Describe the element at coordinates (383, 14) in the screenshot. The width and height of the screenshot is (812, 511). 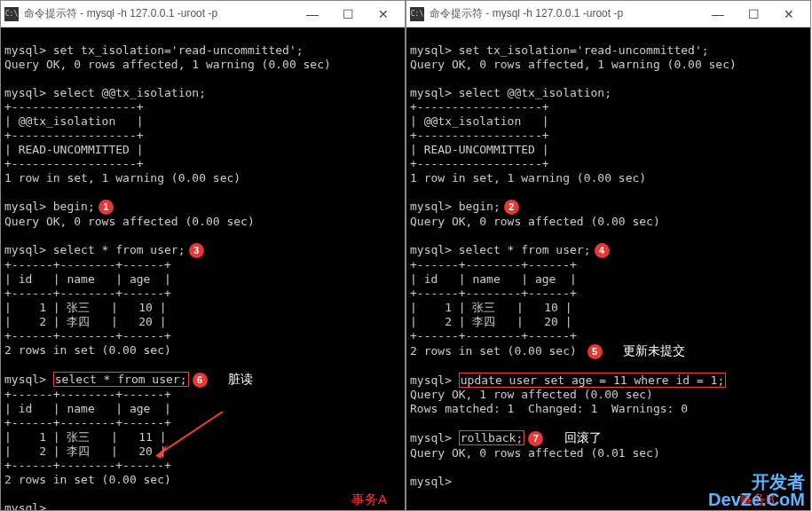
I see `close-button-a: ✕` at that location.